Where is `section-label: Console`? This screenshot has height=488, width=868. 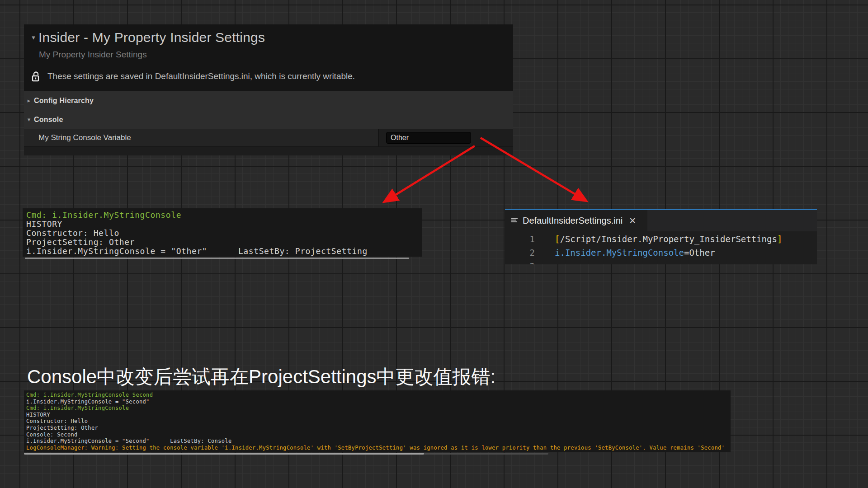
section-label: Console is located at coordinates (49, 120).